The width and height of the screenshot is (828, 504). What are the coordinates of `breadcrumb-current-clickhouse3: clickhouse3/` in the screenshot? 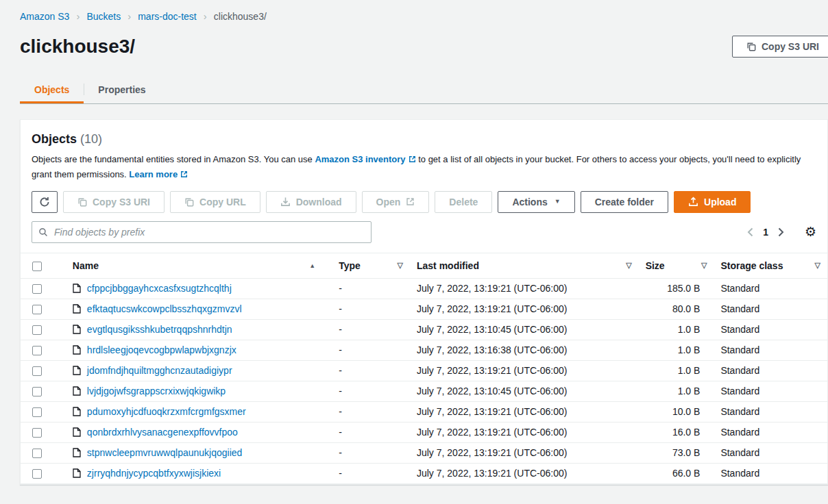 It's located at (240, 16).